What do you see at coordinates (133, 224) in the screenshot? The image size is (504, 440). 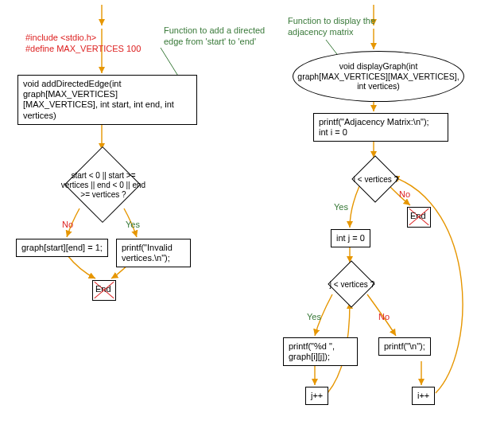 I see `left-yes-label: Yes` at bounding box center [133, 224].